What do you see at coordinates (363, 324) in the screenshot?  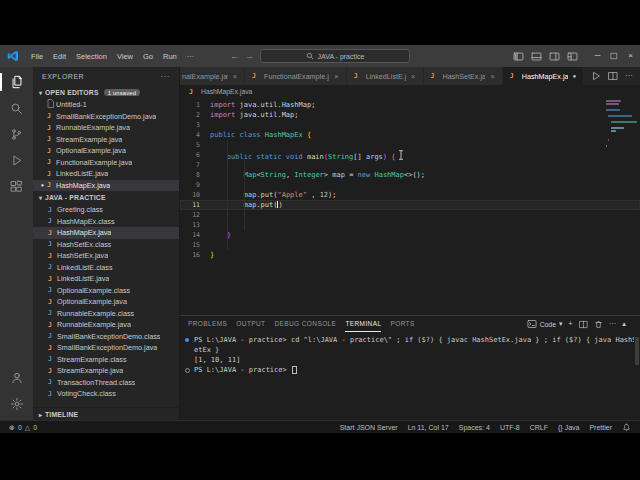 I see `panel-tab-terminal: TERMINAL` at bounding box center [363, 324].